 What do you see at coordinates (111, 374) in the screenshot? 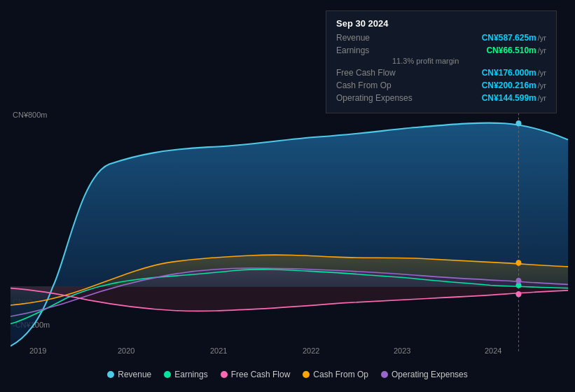
I see `legend-revenue-dot` at bounding box center [111, 374].